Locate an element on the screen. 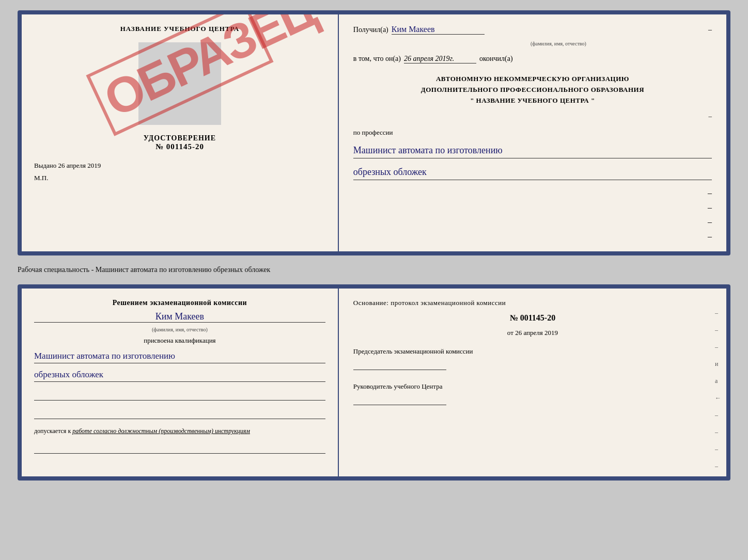 The image size is (748, 560). prof-line-1: Машинист автомата по изготовлению is located at coordinates (533, 151).